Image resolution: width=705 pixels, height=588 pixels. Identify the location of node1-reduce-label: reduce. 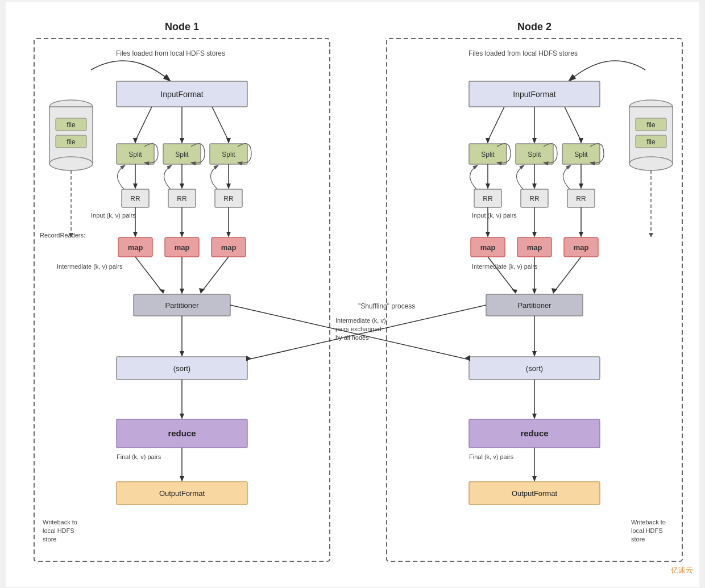
(182, 433).